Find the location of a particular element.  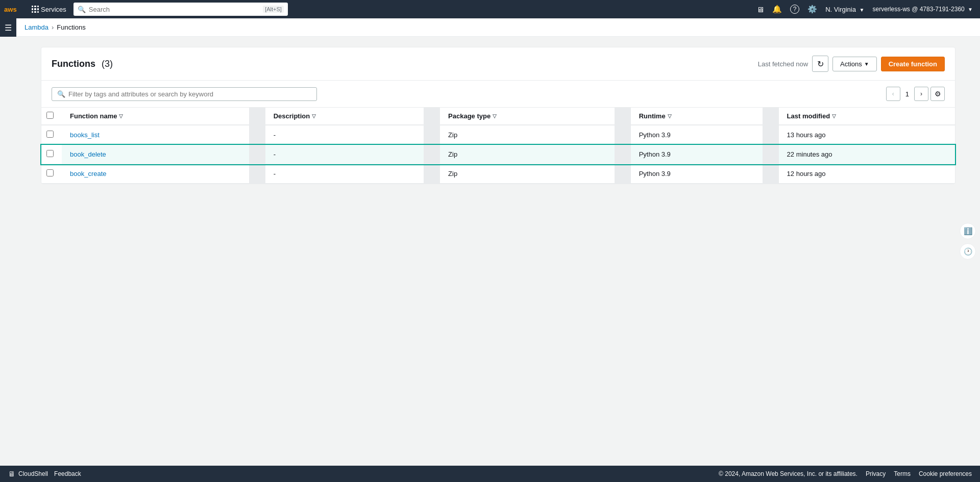

filter-input is located at coordinates (190, 94).